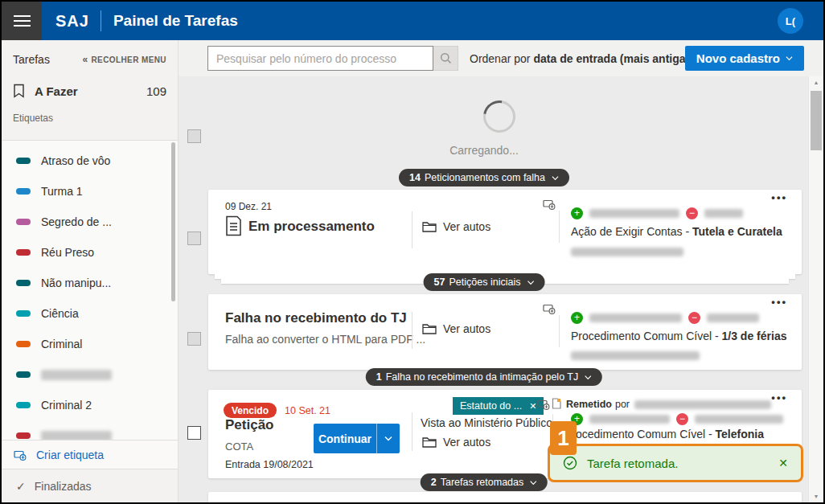 This screenshot has height=504, width=825. What do you see at coordinates (677, 232) in the screenshot?
I see `case-class: Ação de Exigir Contas - Tutela e Curatel…` at bounding box center [677, 232].